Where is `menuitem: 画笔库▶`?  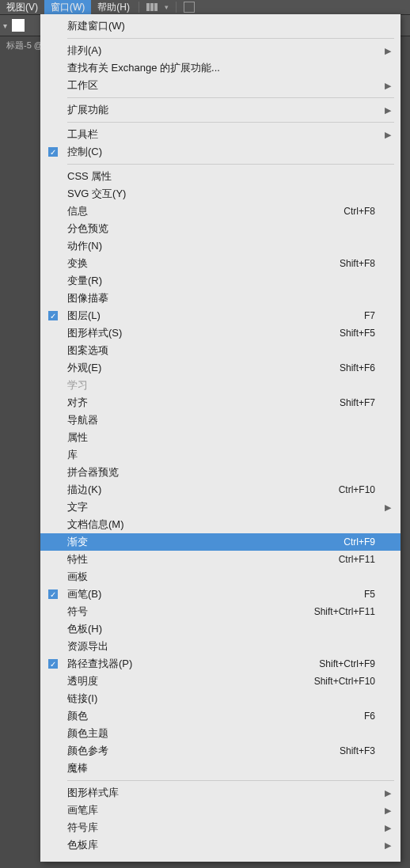
menuitem: 画笔库▶ is located at coordinates (220, 810).